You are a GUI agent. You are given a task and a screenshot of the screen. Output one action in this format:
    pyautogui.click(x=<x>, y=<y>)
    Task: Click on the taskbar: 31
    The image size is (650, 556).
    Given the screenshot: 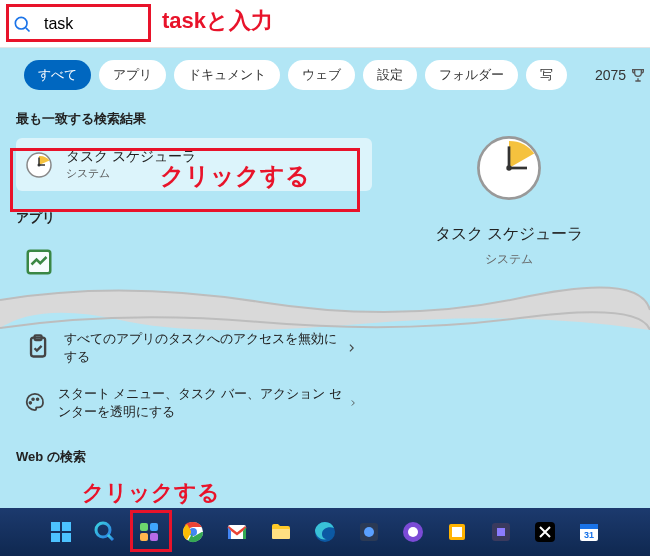 What is the action you would take?
    pyautogui.click(x=325, y=532)
    